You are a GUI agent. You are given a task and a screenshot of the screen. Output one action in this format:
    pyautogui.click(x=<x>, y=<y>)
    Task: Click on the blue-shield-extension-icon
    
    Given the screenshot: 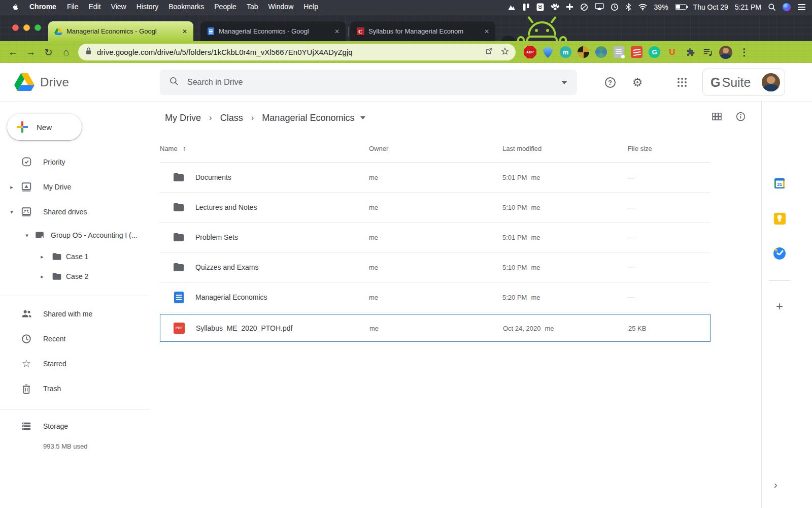 What is the action you would take?
    pyautogui.click(x=548, y=52)
    